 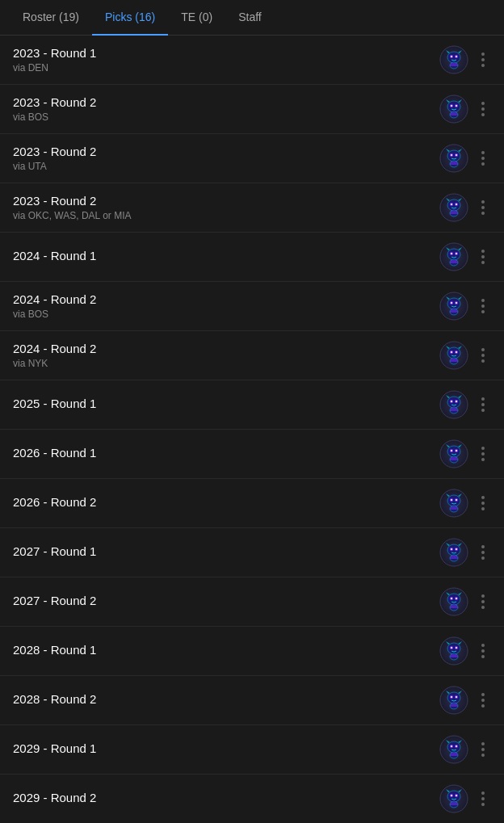 I want to click on nav-tabs: Roster (19) Picks (16) TE (0) Staff, so click(x=252, y=18).